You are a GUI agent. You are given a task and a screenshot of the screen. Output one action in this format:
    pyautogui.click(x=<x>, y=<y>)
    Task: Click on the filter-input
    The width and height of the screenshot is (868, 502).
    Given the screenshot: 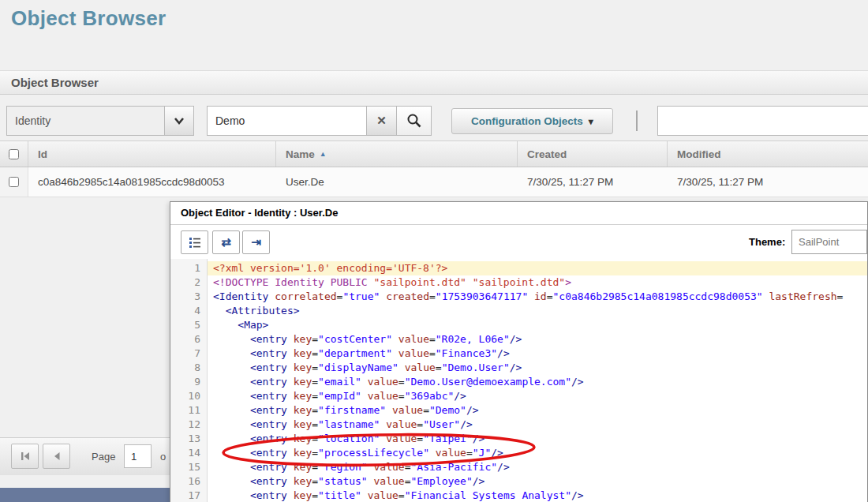 What is the action you would take?
    pyautogui.click(x=762, y=121)
    